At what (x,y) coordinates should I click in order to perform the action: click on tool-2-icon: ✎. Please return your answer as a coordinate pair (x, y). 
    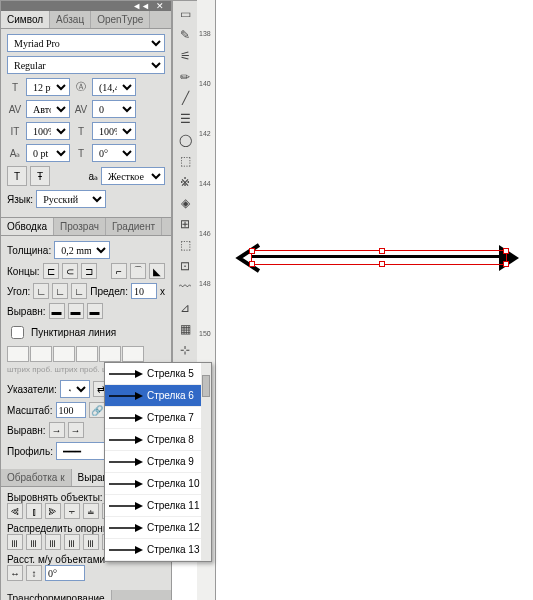
    Looking at the image, I should click on (185, 35).